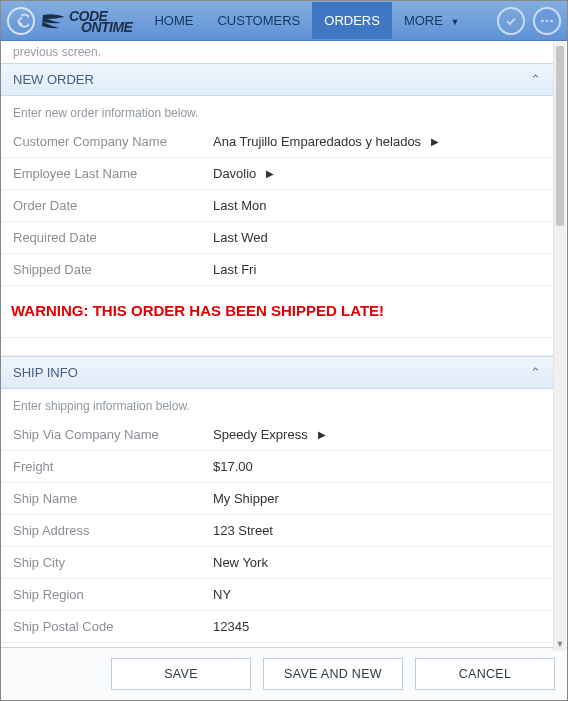  I want to click on back-button, so click(21, 21).